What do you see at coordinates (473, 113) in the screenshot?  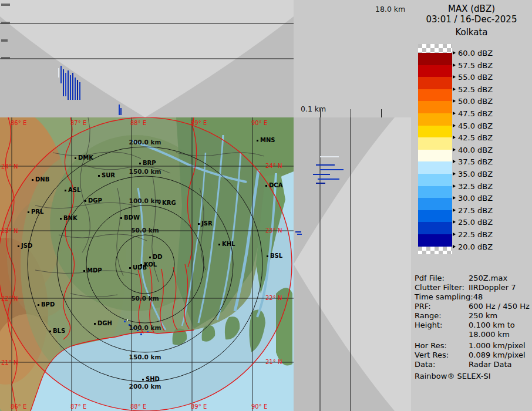 I see `scale-row: 47.5 dBZ` at bounding box center [473, 113].